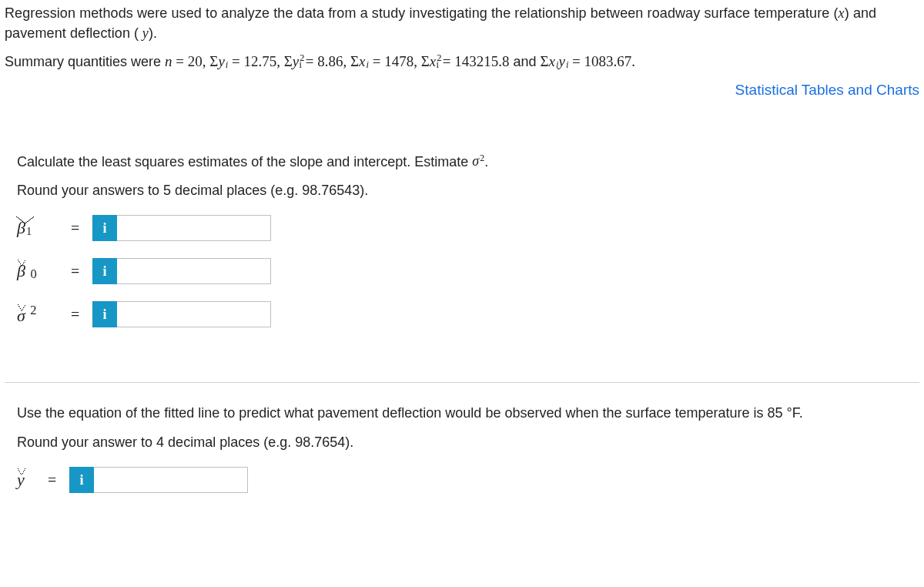  Describe the element at coordinates (463, 191) in the screenshot. I see `part1-round: Round your answers to 5 decimal places (…` at that location.